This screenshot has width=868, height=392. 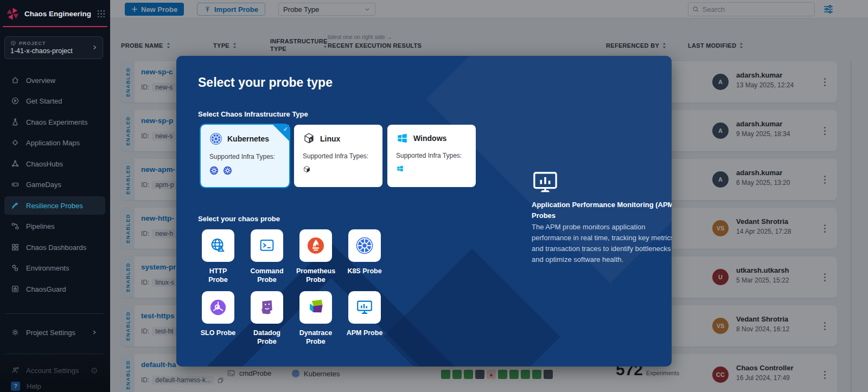 What do you see at coordinates (15, 247) in the screenshot?
I see `dashboard-grid-icon` at bounding box center [15, 247].